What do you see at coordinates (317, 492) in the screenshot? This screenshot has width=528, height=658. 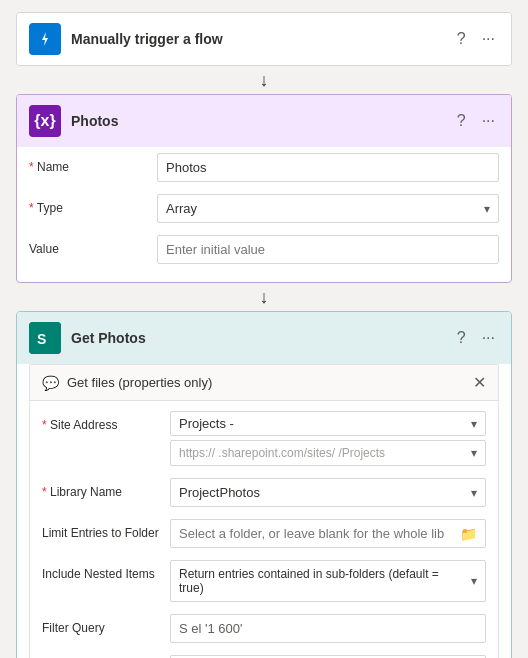 I see `library-name-value: ProjectPhotos` at bounding box center [317, 492].